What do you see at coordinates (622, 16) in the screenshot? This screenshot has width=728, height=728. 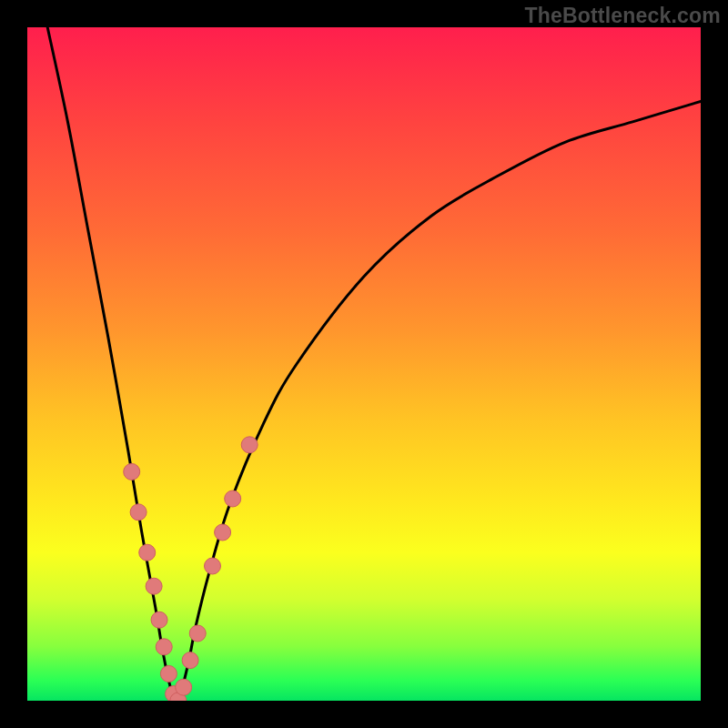 I see `watermark-text: TheBottleneck.com` at bounding box center [622, 16].